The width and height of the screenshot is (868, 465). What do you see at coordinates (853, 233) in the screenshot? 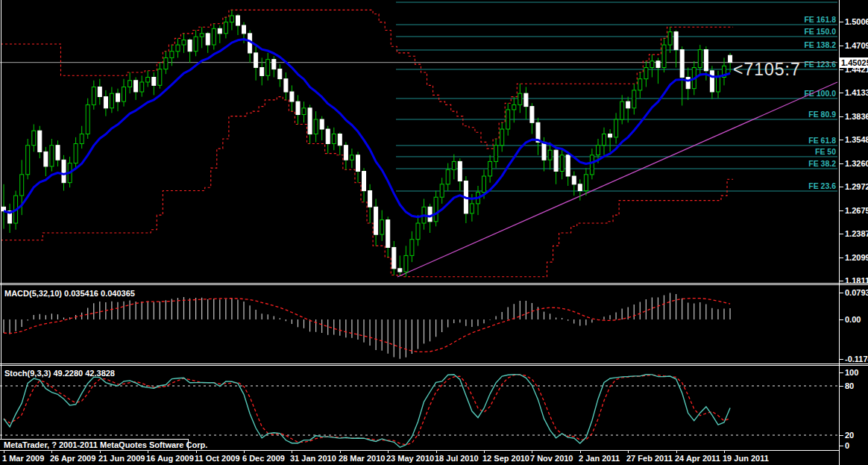
I see `price-scale: 1.500601.470901.442101.413301.383601.354…` at bounding box center [853, 233].